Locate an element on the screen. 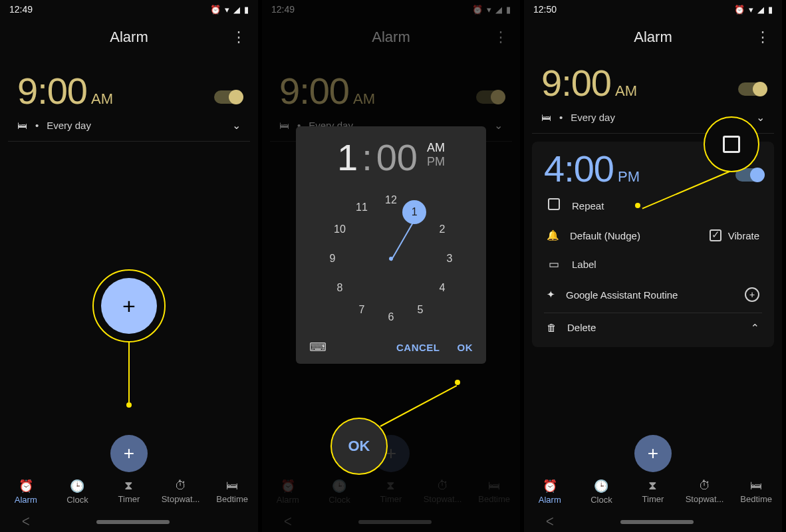  clock-center is located at coordinates (391, 259).